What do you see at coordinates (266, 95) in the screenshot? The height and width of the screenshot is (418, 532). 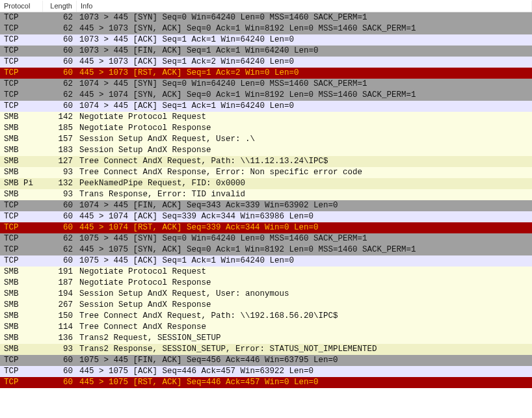 I see `packet-row: TCP62445 > 1074 [SYN, ACK] Seq=0 Ack=1 W…` at bounding box center [266, 95].